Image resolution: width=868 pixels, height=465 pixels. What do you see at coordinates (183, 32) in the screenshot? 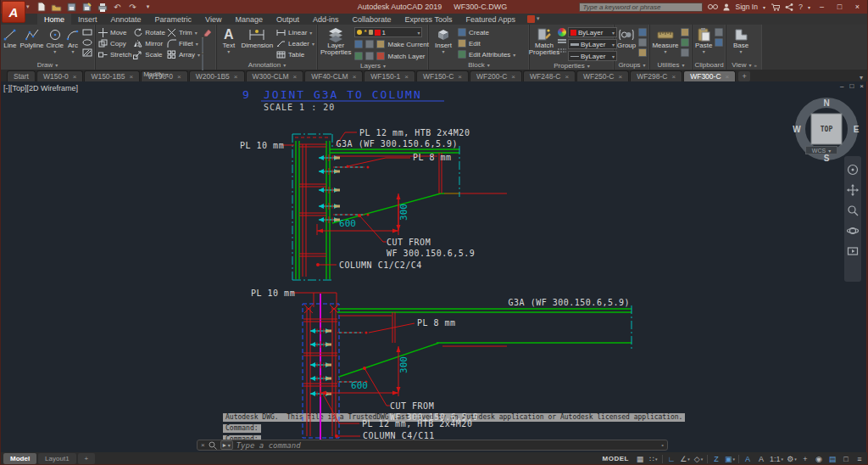
I see `trim-button: Trim▾` at bounding box center [183, 32].